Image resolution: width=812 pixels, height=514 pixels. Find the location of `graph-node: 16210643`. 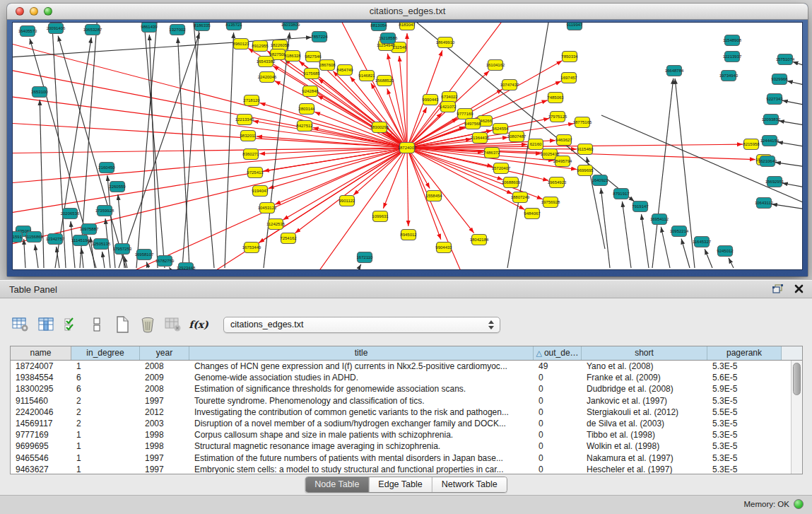

graph-node: 16210643 is located at coordinates (767, 161).